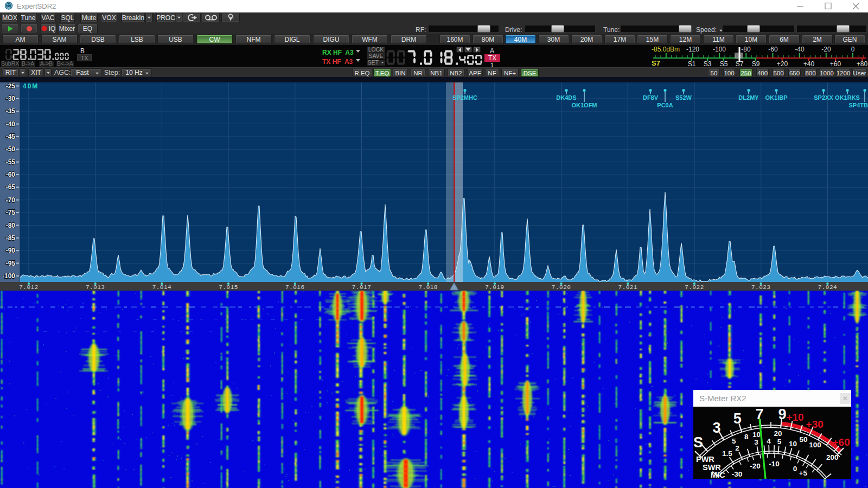 This screenshot has height=488, width=868. I want to click on svg-text: 20, so click(778, 434).